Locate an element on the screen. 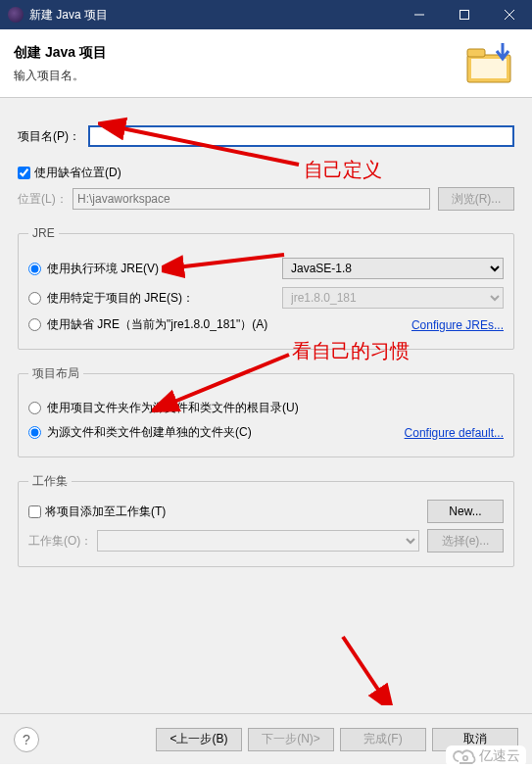  layout-separate-radio is located at coordinates (35, 433).